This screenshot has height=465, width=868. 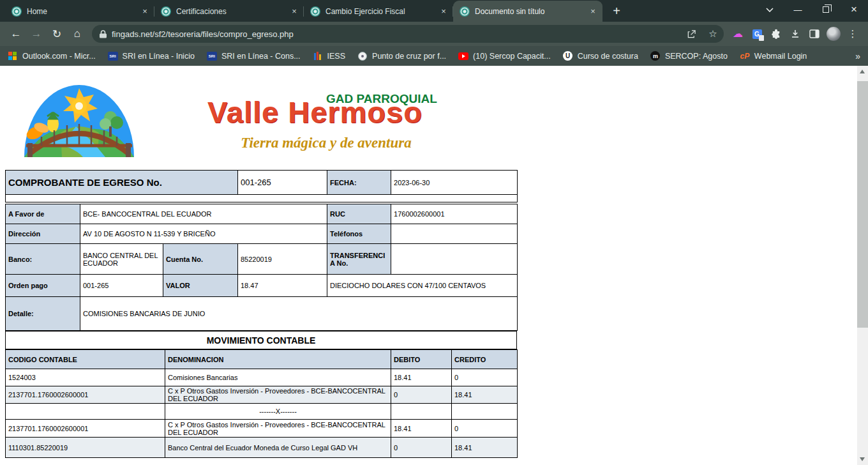 I want to click on bookmark-sercop-agosto: m SERCOP: Agosto, so click(x=689, y=56).